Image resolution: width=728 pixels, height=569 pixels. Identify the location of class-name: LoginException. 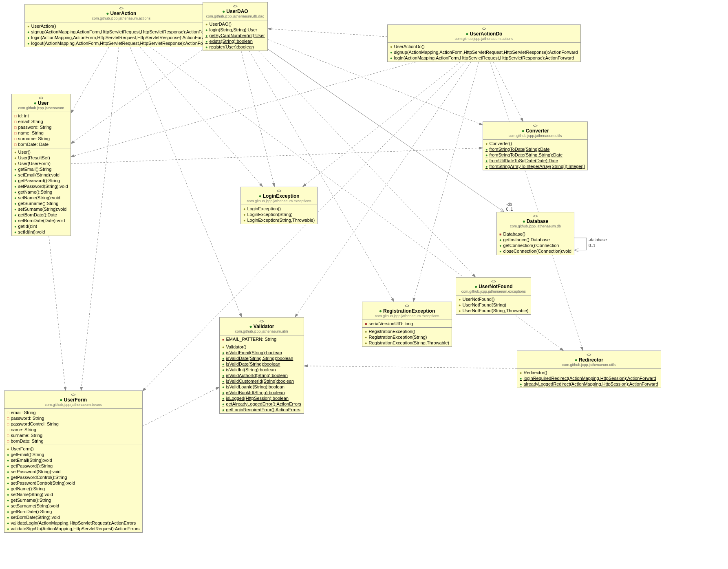
(279, 196).